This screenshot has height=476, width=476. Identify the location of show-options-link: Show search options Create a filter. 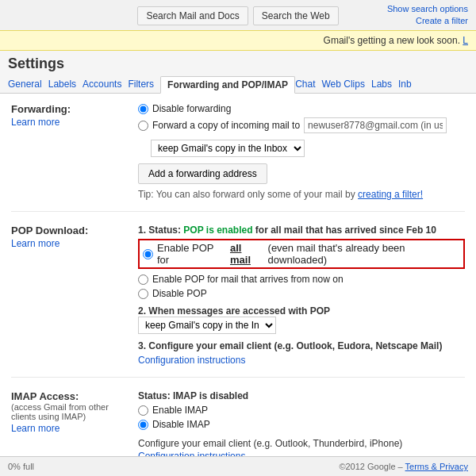
(428, 16).